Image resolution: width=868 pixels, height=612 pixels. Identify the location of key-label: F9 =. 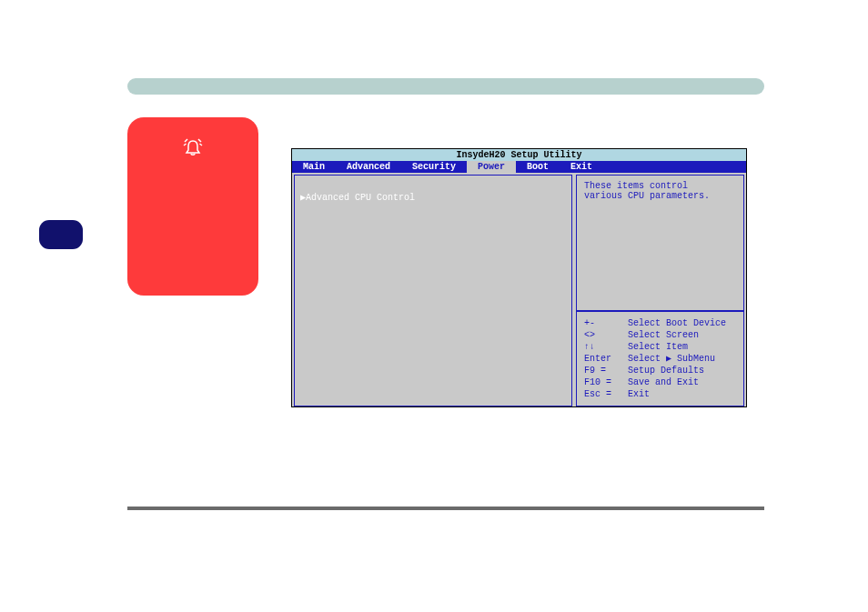
(606, 371).